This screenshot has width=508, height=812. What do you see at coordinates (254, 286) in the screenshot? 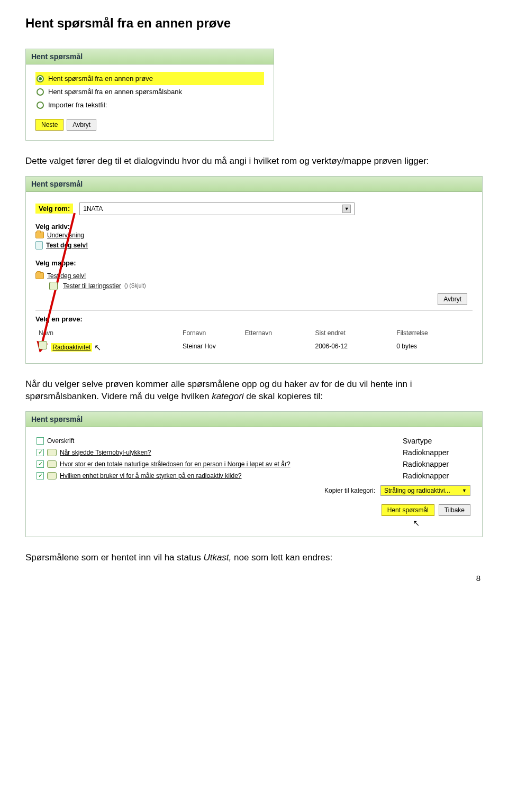
I see `folder-item-tester-laeringsstier: Tester til læringsstier () (Skjult)` at bounding box center [254, 286].